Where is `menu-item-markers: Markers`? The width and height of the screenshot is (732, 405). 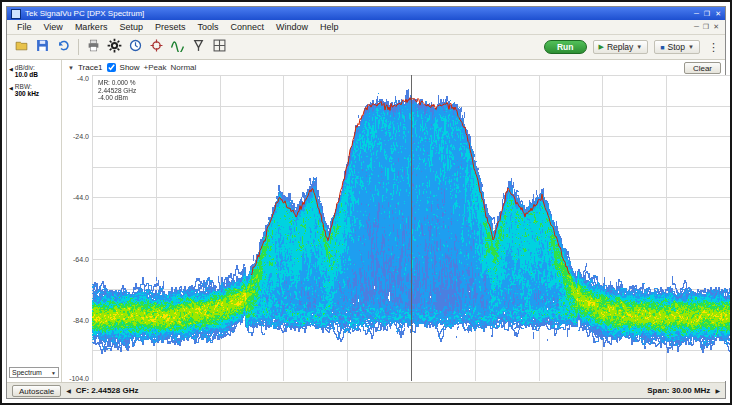 menu-item-markers: Markers is located at coordinates (92, 27).